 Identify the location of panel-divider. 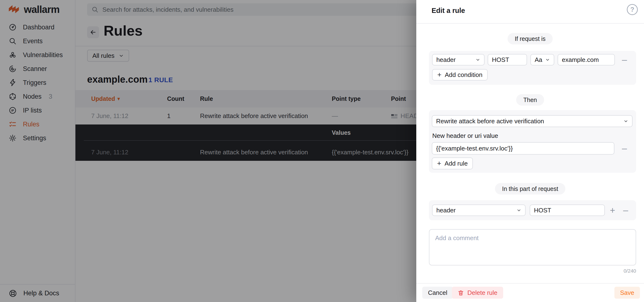
(530, 24).